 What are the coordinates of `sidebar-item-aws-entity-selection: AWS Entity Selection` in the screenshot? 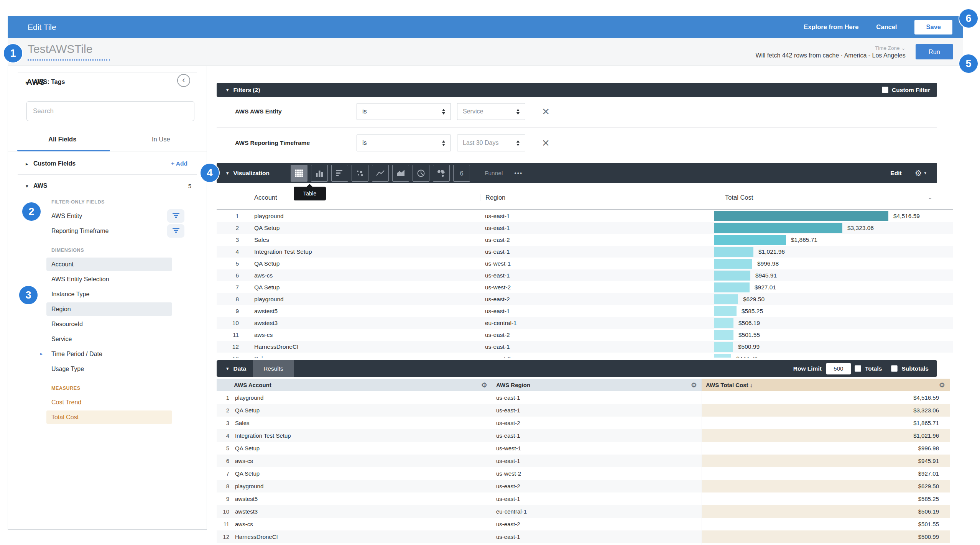 It's located at (107, 279).